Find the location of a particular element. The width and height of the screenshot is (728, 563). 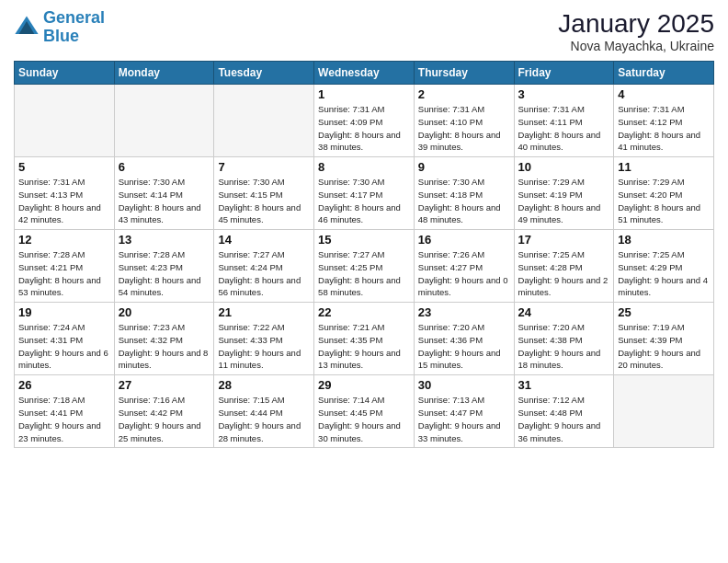

weekday-header-row: Sunday Monday Tuesday Wednesday Thursday… is located at coordinates (364, 74).